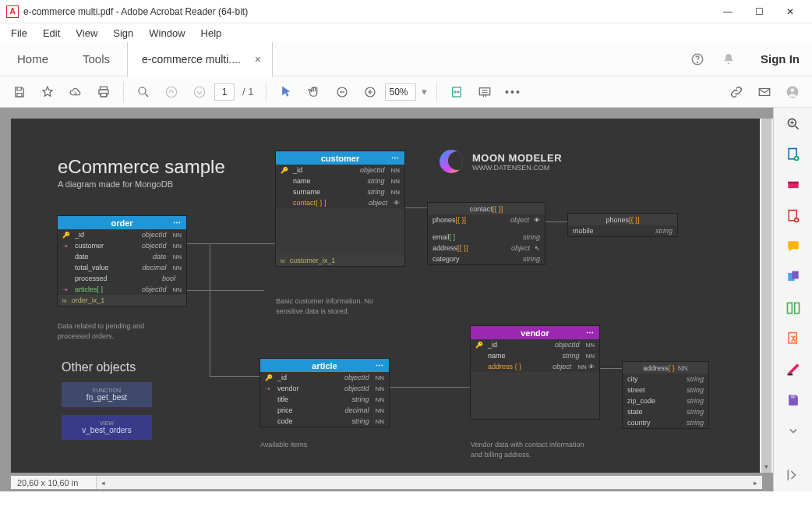  What do you see at coordinates (248, 92) in the screenshot?
I see `page-total-label: / 1` at bounding box center [248, 92].